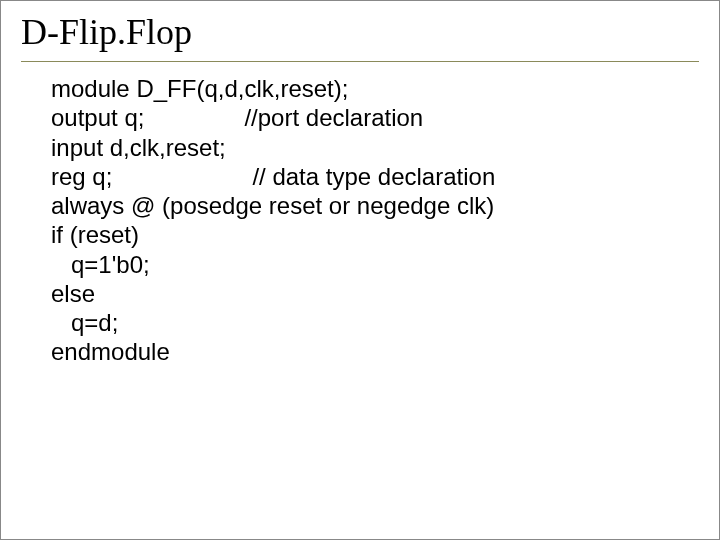 The width and height of the screenshot is (720, 540). What do you see at coordinates (375, 352) in the screenshot?
I see `code-line: endmodule` at bounding box center [375, 352].